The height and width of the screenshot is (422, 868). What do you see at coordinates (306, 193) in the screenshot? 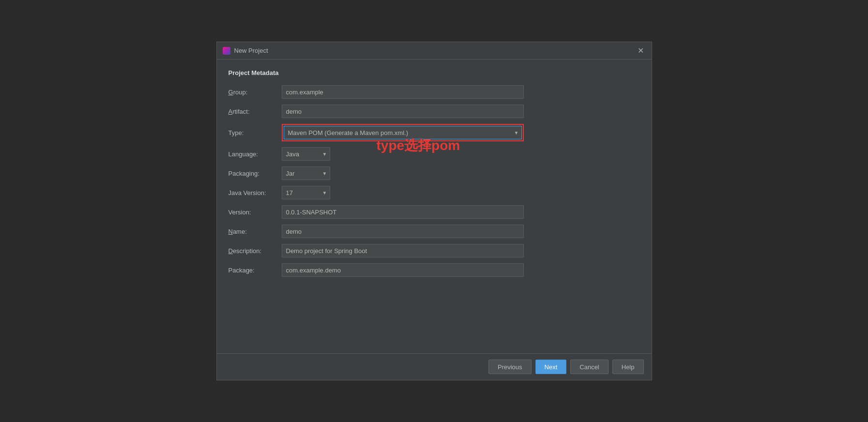
I see `java-version-select: 17 11 8 21` at bounding box center [306, 193].